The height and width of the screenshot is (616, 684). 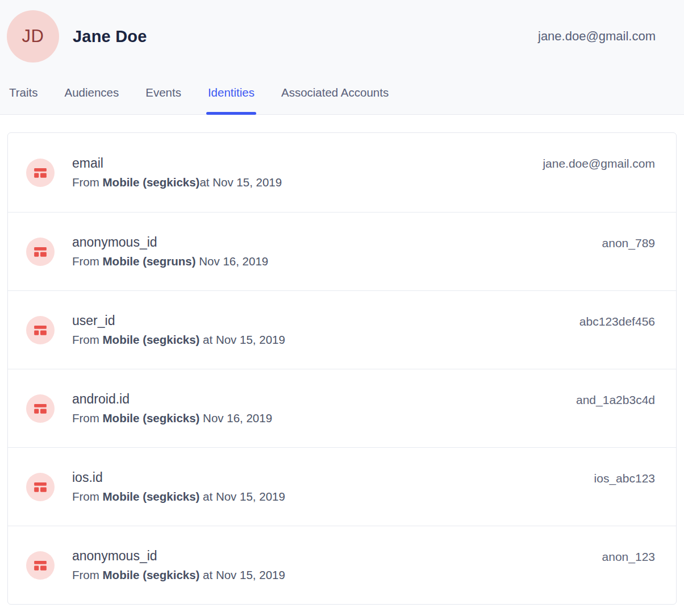 What do you see at coordinates (170, 251) in the screenshot?
I see `identity-text: anonymous_idFrom Mobile (segruns) Nov 16…` at bounding box center [170, 251].